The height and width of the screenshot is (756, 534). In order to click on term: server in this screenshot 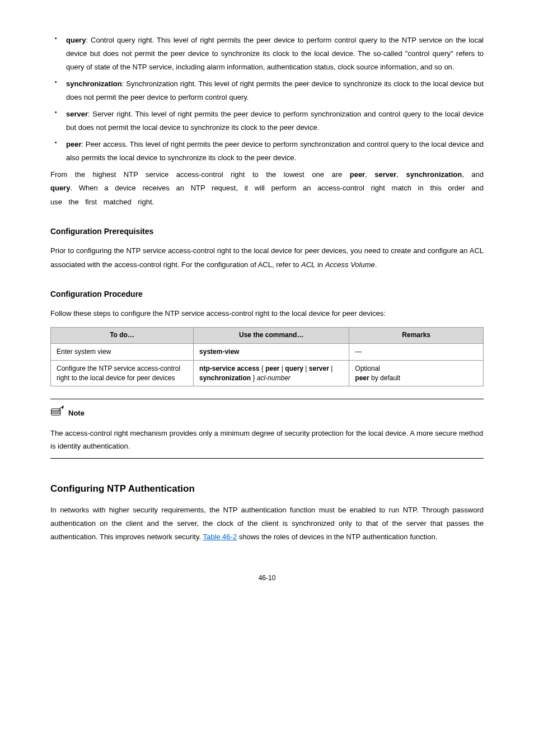, I will do `click(77, 114)`.